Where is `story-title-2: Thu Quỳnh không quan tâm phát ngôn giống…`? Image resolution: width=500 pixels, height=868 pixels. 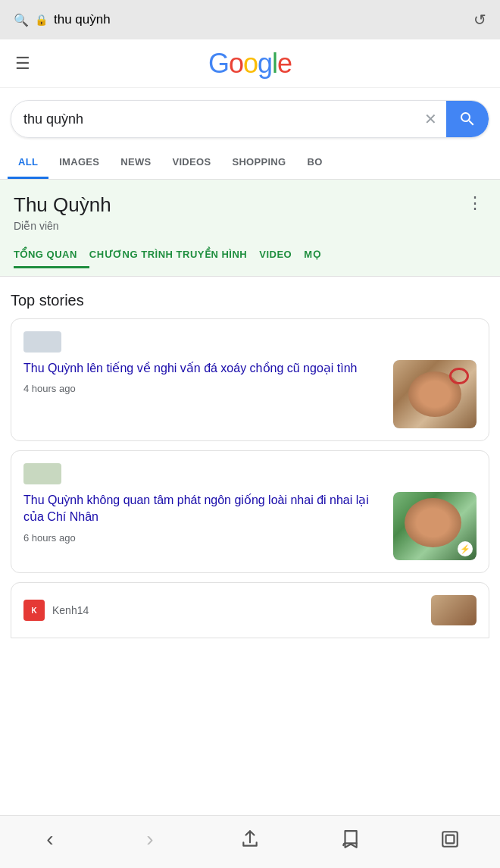 story-title-2: Thu Quỳnh không quan tâm phát ngôn giống… is located at coordinates (204, 509).